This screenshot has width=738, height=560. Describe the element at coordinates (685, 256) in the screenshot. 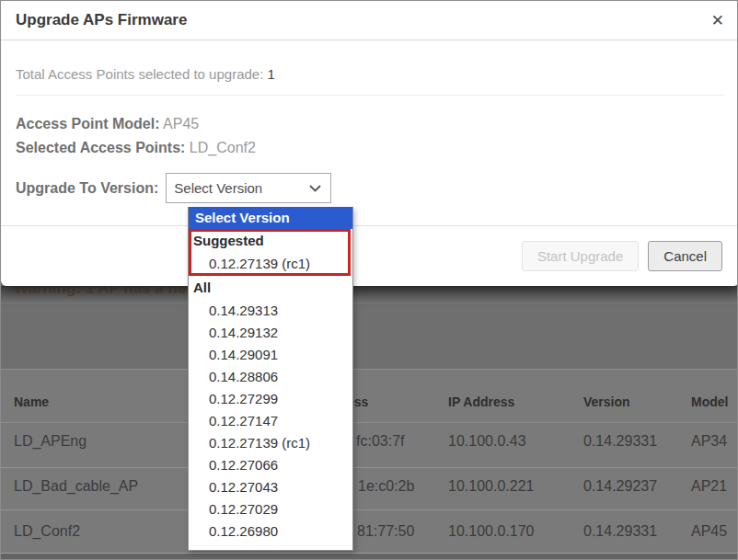

I see `cancel-button: Cancel` at that location.